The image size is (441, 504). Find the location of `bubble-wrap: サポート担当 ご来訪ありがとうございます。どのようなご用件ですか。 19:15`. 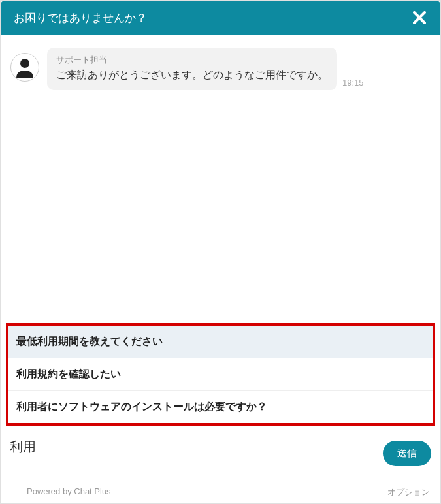

bubble-wrap: サポート担当 ご来訪ありがとうございます。どのようなご用件ですか。 19:15 is located at coordinates (239, 69).